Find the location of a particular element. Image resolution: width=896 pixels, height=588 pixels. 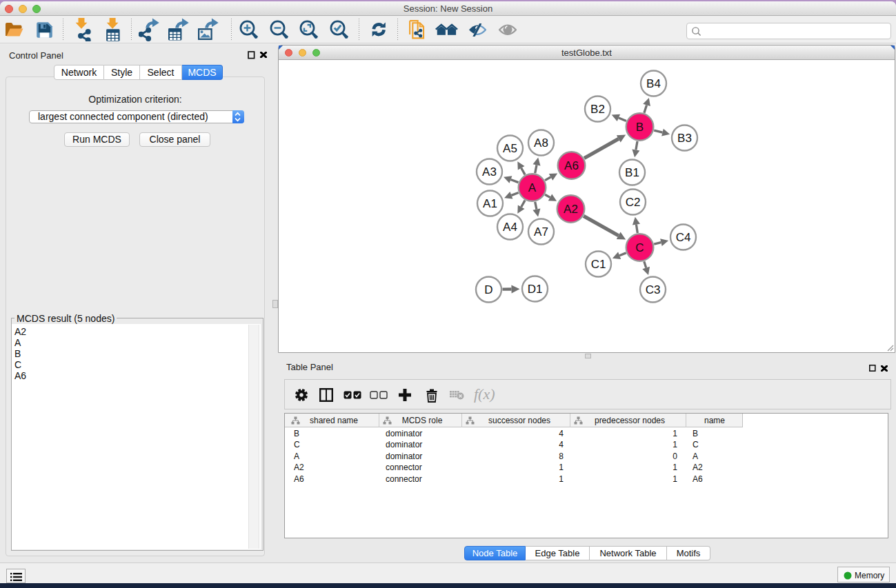

svg-text: B4 is located at coordinates (654, 84).